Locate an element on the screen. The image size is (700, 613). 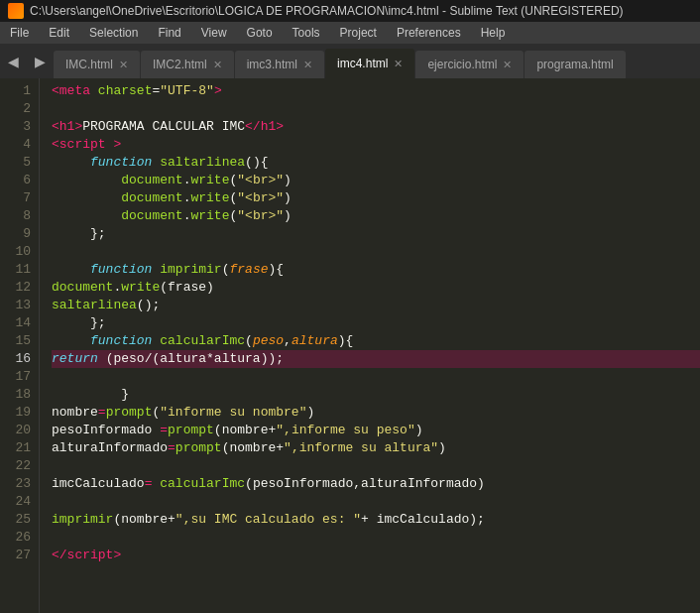
tab-imc2-label: IMC2.html is located at coordinates (180, 64).